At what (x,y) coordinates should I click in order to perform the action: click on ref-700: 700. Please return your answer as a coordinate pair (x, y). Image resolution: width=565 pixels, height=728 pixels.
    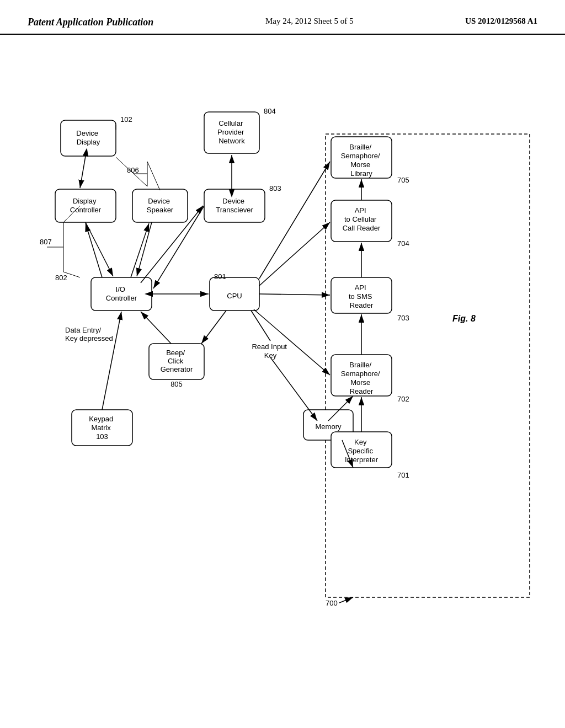
    Looking at the image, I should click on (332, 603).